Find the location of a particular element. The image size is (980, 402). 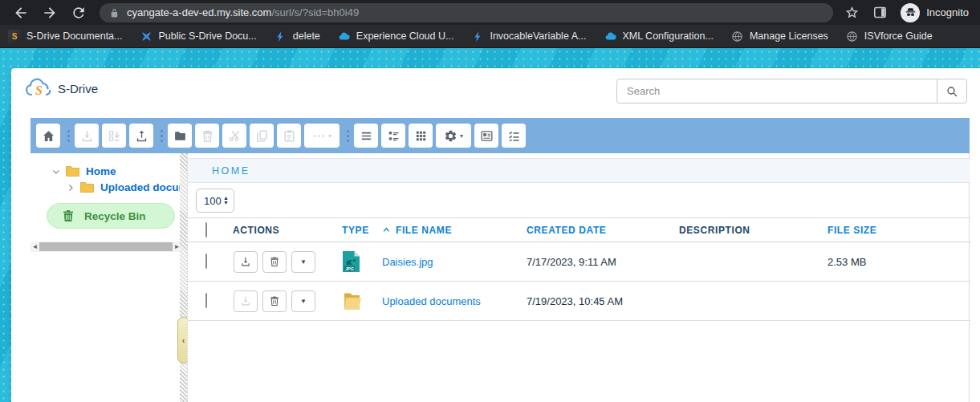

back-icon is located at coordinates (21, 13).